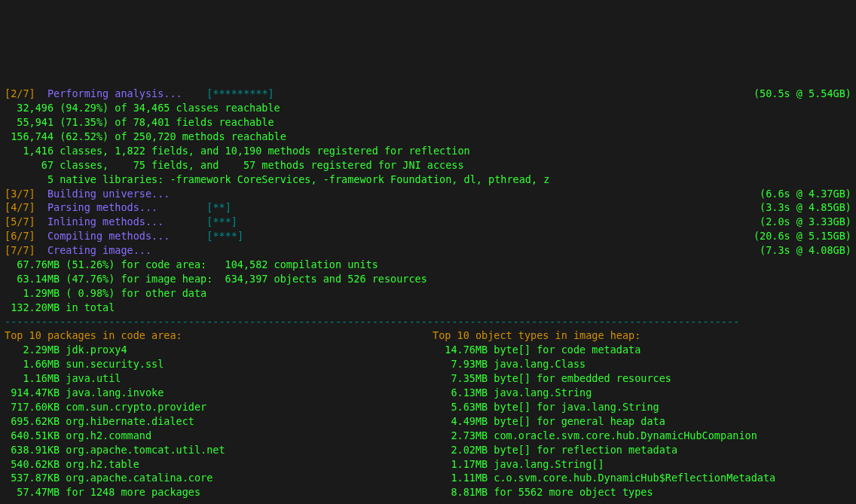 The height and width of the screenshot is (504, 856). I want to click on object-type-item: 7.93MB java.lang.Class, so click(509, 364).